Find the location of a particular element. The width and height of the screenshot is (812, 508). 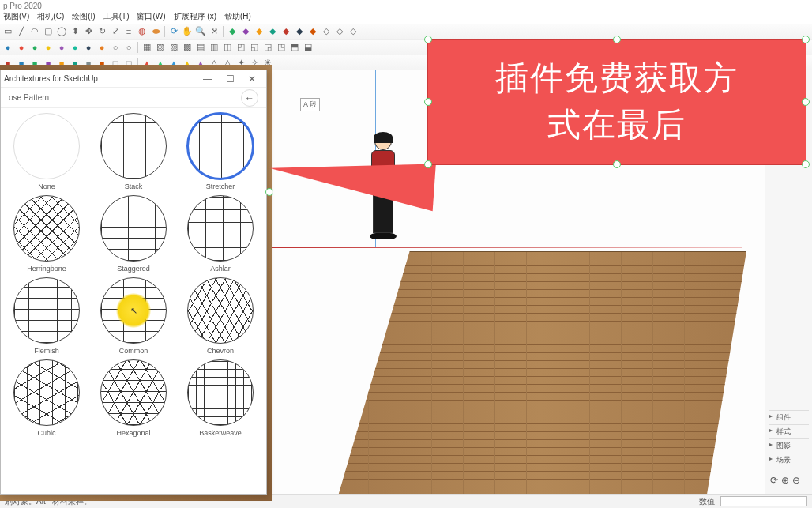

tool-paint-icon: ◍ is located at coordinates (142, 32).